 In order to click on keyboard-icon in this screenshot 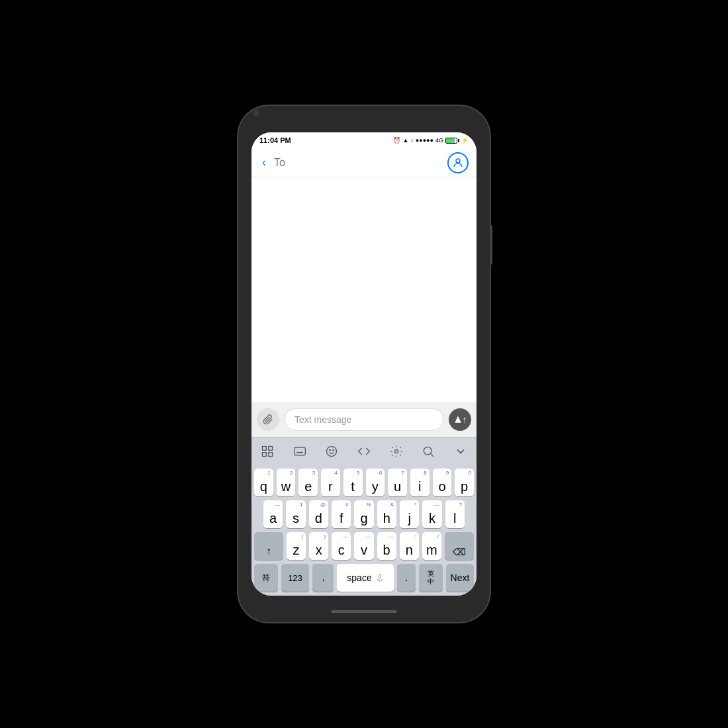, I will do `click(300, 451)`.